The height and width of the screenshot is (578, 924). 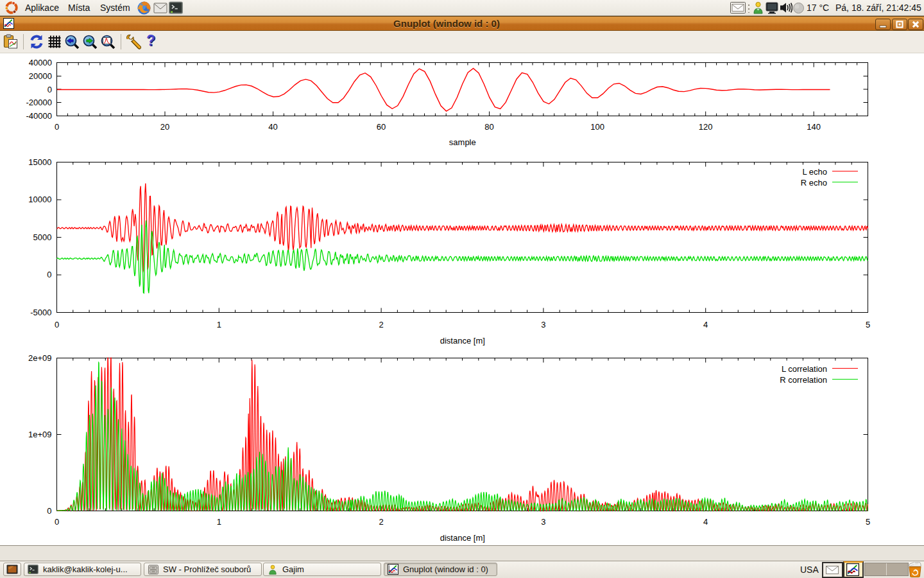 What do you see at coordinates (273, 127) in the screenshot?
I see `svg-text: 40` at bounding box center [273, 127].